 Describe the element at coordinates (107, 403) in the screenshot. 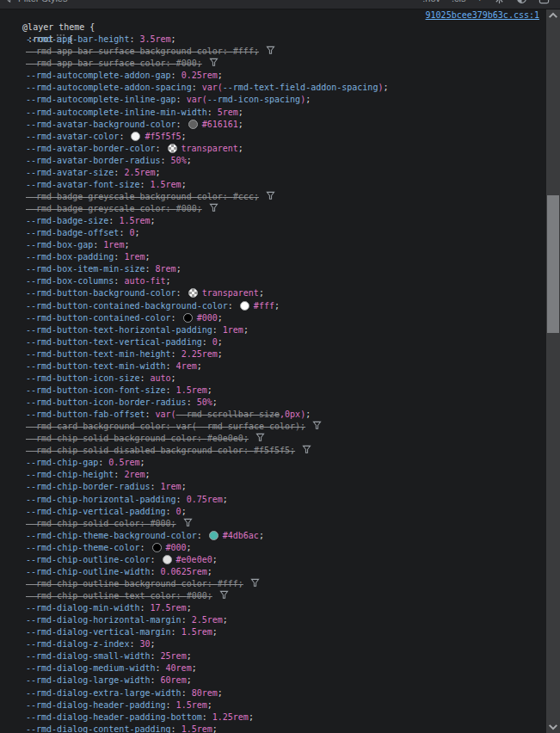

I see `css-property-name: --rmd-button-icon-border-radius` at that location.